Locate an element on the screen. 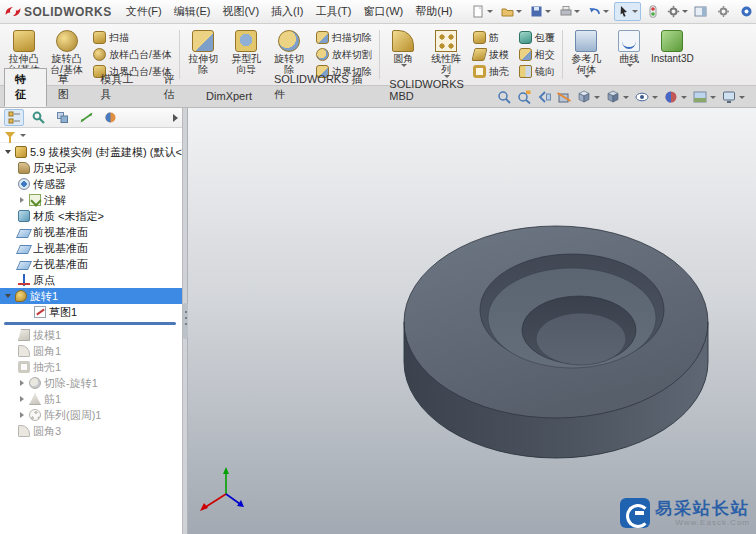 This screenshot has width=756, height=534. view-settings-button is located at coordinates (734, 97).